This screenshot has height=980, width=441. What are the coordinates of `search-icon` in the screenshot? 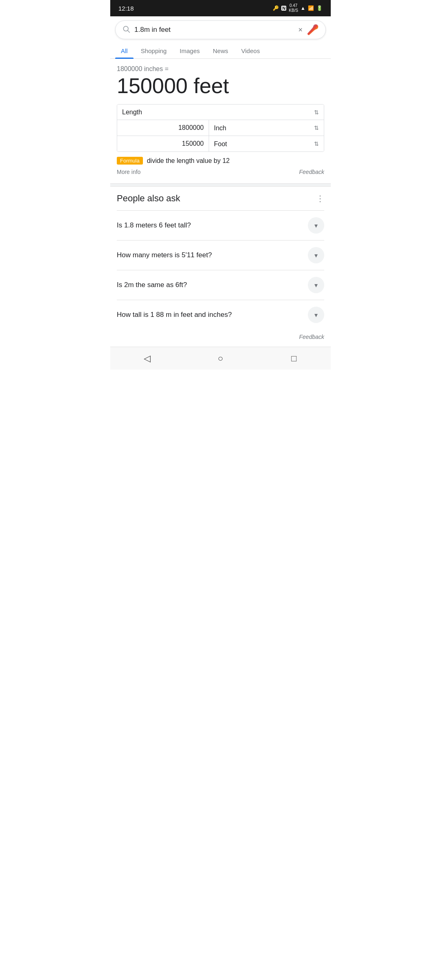 It's located at (126, 30).